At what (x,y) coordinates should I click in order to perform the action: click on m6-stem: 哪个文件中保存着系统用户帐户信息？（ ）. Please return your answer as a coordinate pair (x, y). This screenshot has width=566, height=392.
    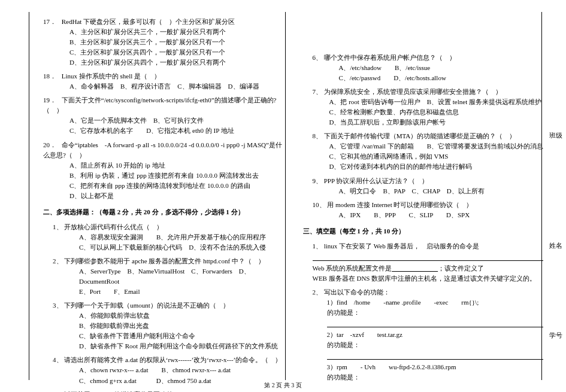
    Looking at the image, I should click on (390, 57).